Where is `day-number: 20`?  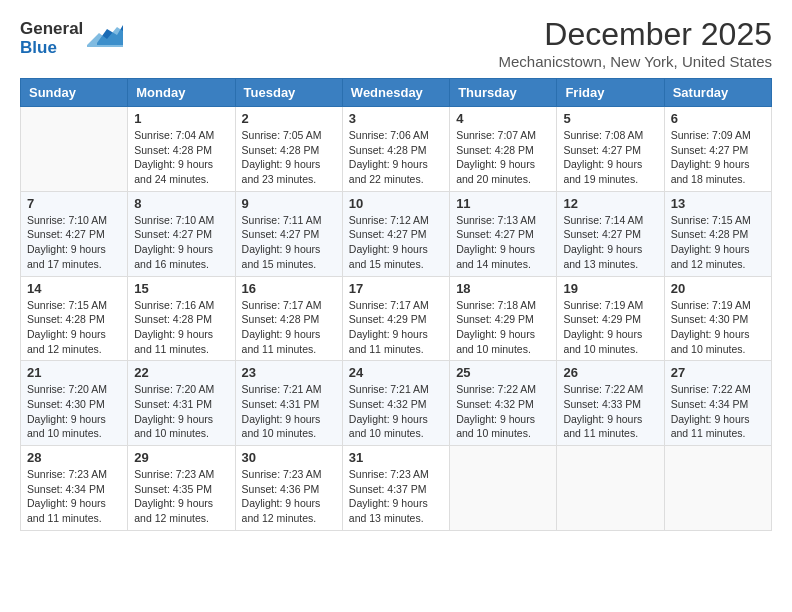 day-number: 20 is located at coordinates (718, 288).